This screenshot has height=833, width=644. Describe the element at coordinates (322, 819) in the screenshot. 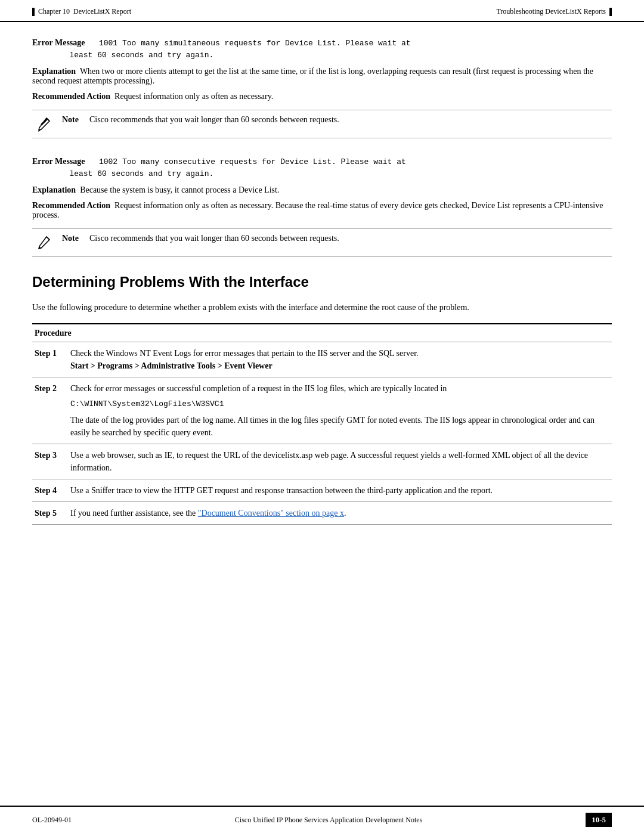

I see `page-footer: OL-20949-01 Cisco Unified IP Phone Servi…` at that location.